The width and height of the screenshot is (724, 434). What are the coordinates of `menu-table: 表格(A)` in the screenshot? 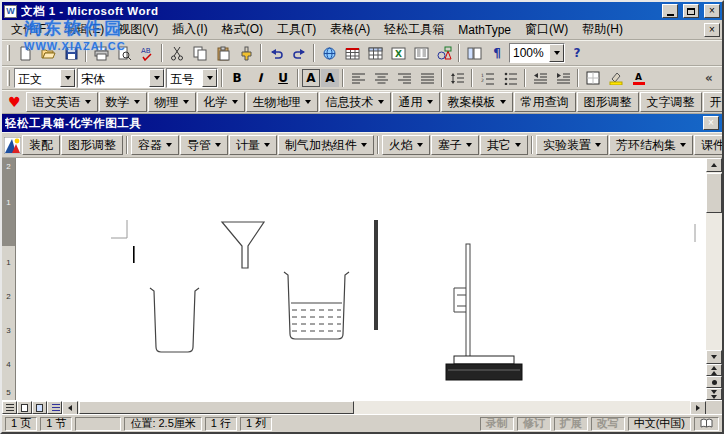 It's located at (350, 30).